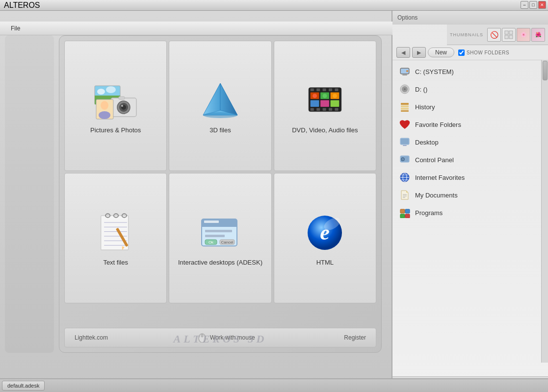  Describe the element at coordinates (437, 195) in the screenshot. I see `nav-item-label-my-documents: My Documents` at that location.